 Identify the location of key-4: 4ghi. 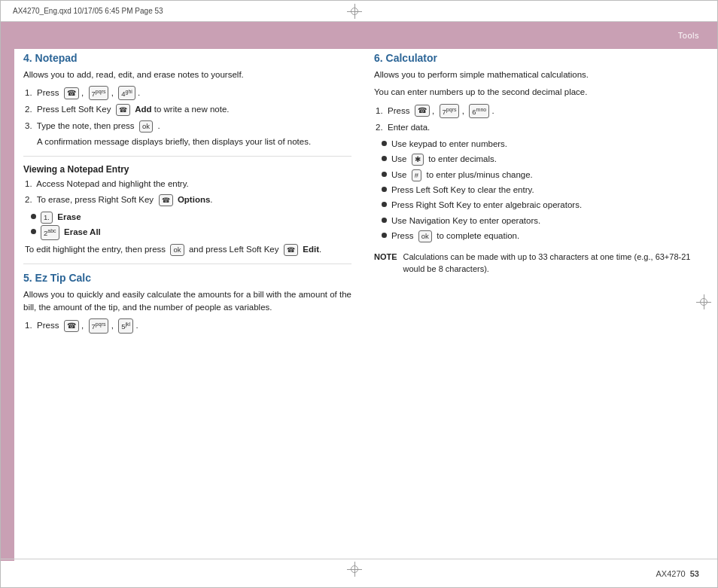
(126, 93).